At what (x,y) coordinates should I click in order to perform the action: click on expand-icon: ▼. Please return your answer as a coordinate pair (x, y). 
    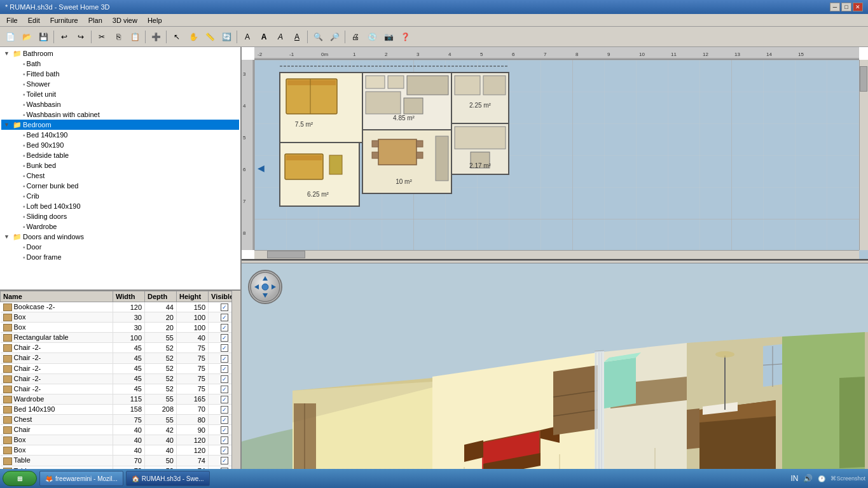
    Looking at the image, I should click on (8, 53).